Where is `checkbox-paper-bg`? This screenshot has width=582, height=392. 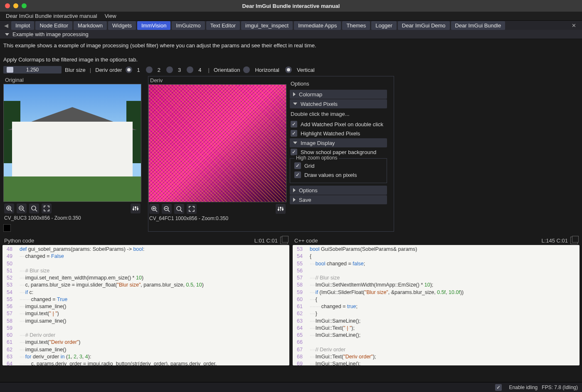 checkbox-paper-bg is located at coordinates (294, 152).